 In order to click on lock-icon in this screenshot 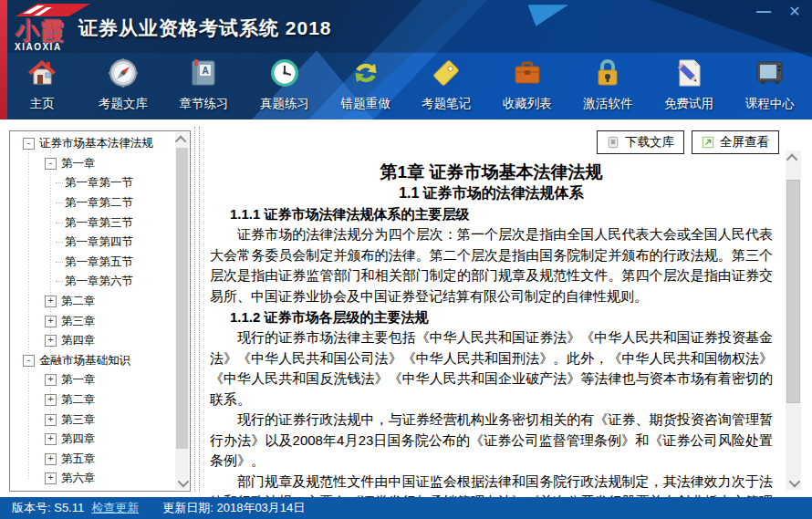, I will do `click(608, 75)`.